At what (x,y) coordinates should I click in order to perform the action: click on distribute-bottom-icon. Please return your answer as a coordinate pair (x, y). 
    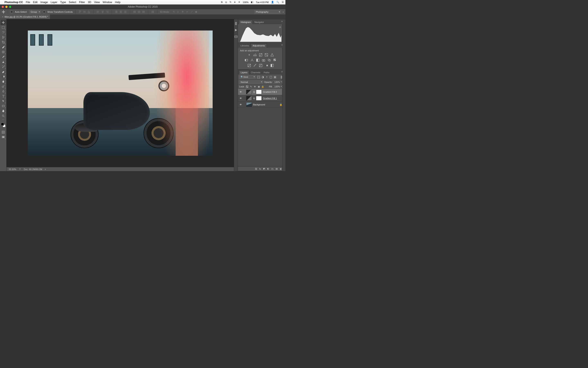
    Looking at the image, I should click on (125, 12).